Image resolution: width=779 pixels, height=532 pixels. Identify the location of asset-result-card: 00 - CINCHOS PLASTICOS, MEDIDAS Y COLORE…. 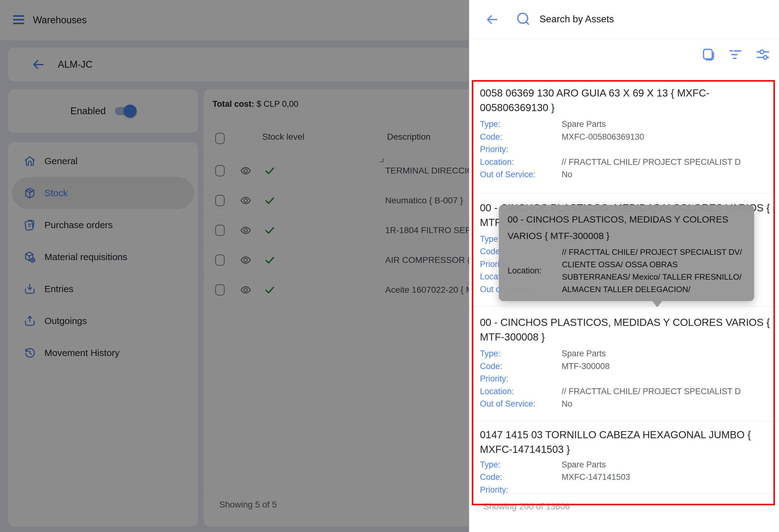
(624, 364).